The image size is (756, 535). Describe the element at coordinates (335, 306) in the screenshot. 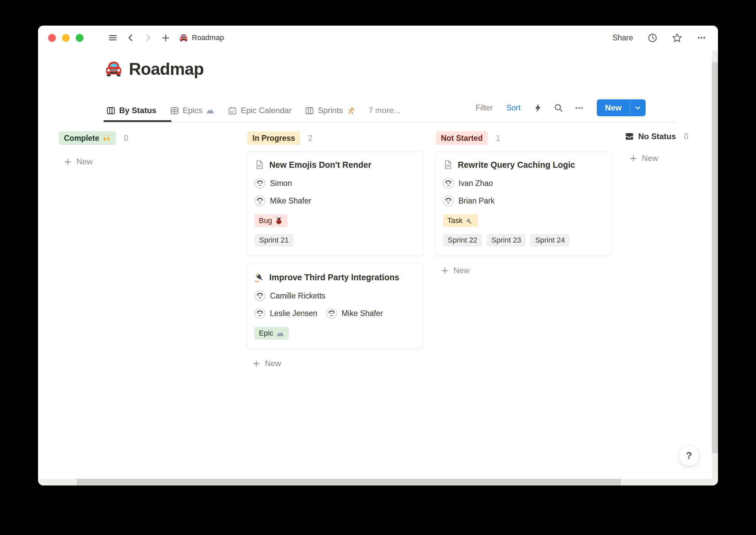

I see `card: Improve Third Party IntegrationsCamille …` at that location.